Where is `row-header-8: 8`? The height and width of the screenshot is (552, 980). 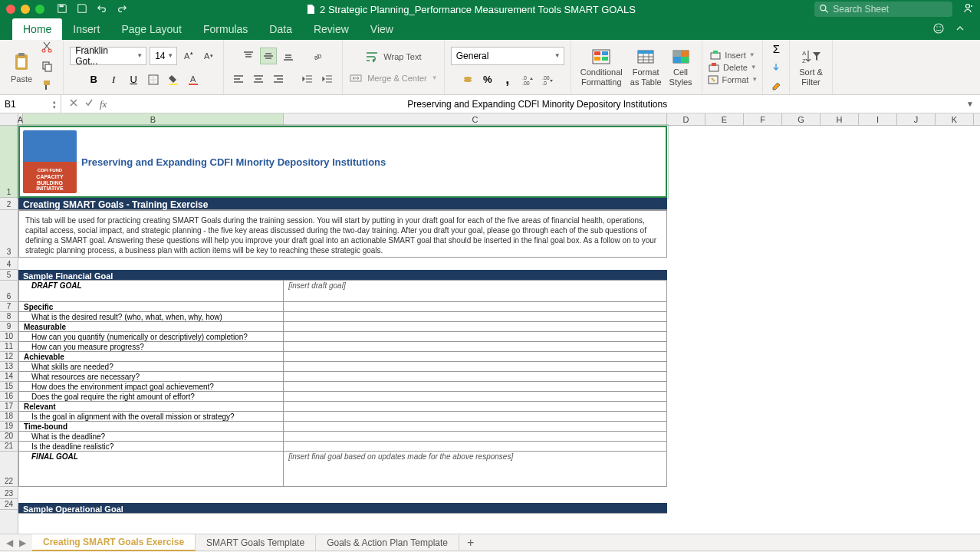 row-header-8: 8 is located at coordinates (9, 317).